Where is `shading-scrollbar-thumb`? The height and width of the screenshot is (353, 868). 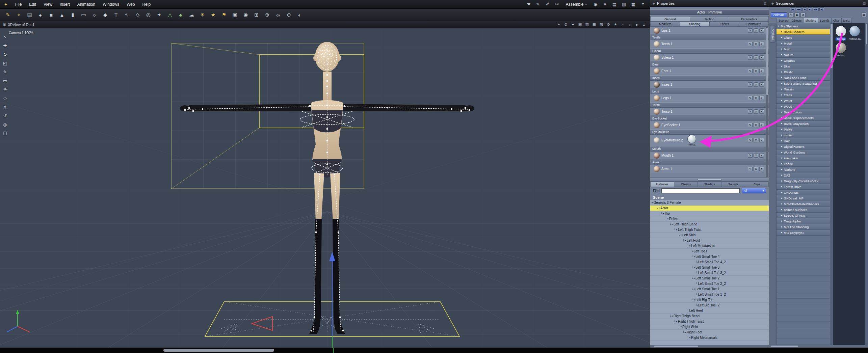 shading-scrollbar-thumb is located at coordinates (767, 61).